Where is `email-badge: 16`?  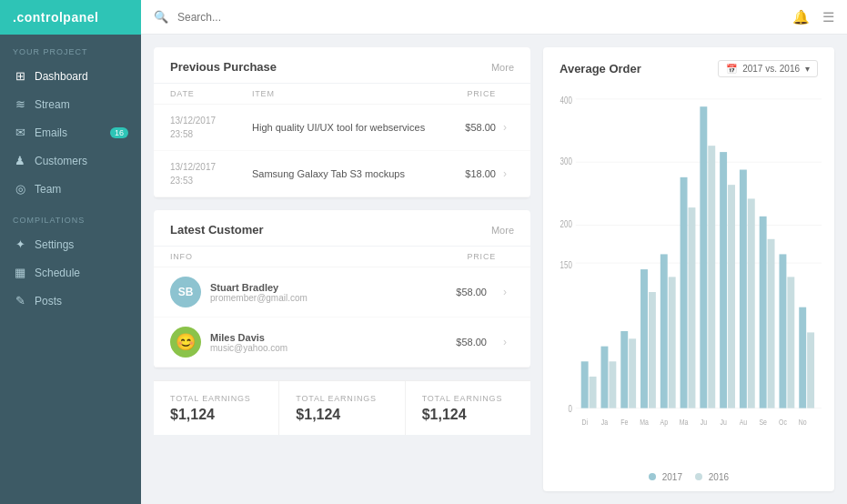 email-badge: 16 is located at coordinates (119, 133).